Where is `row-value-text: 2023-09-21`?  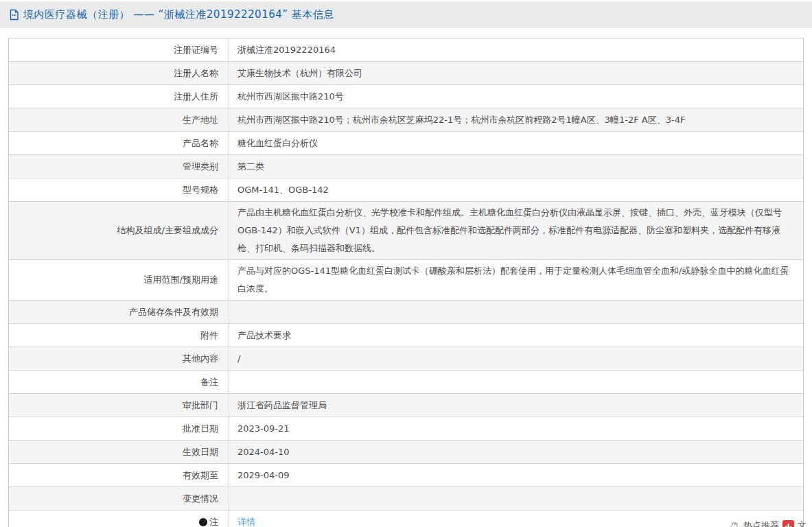
row-value-text: 2023-09-21 is located at coordinates (264, 429).